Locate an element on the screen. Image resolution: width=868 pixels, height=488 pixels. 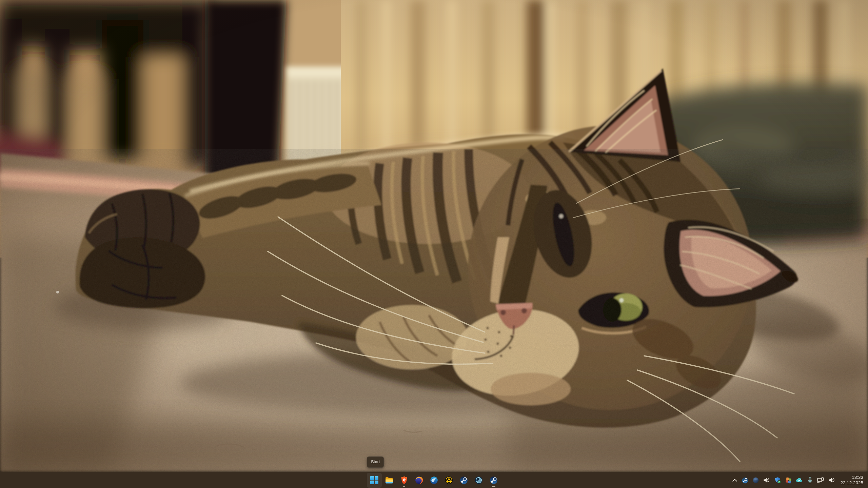
tray-microphone-button is located at coordinates (810, 480).